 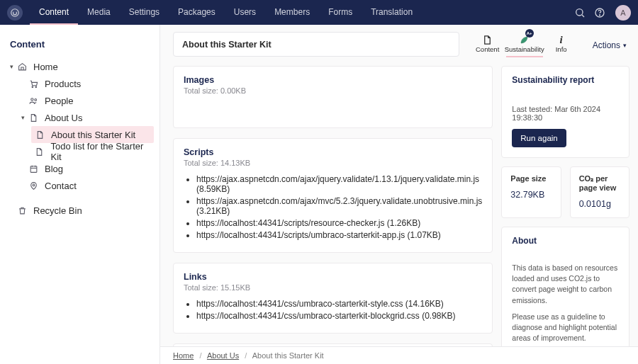 I want to click on nav-translation: Translation, so click(x=391, y=13).